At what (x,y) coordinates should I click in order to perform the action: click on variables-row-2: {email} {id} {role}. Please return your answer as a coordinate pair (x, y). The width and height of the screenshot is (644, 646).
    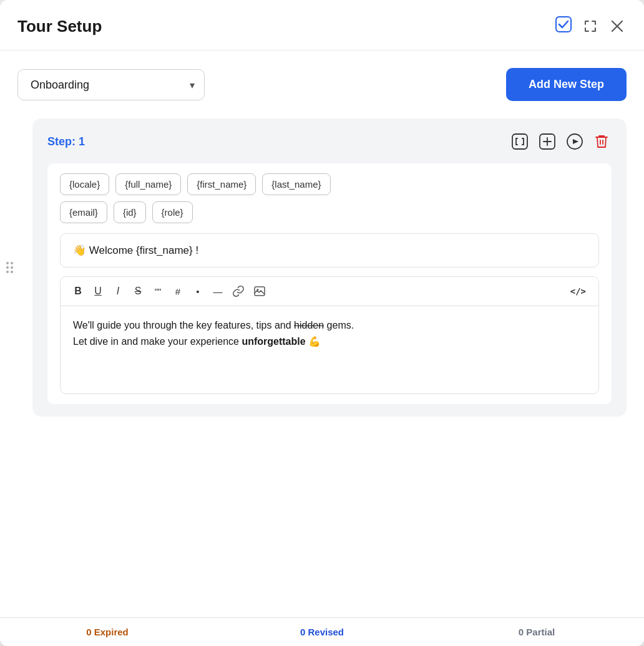
    Looking at the image, I should click on (329, 212).